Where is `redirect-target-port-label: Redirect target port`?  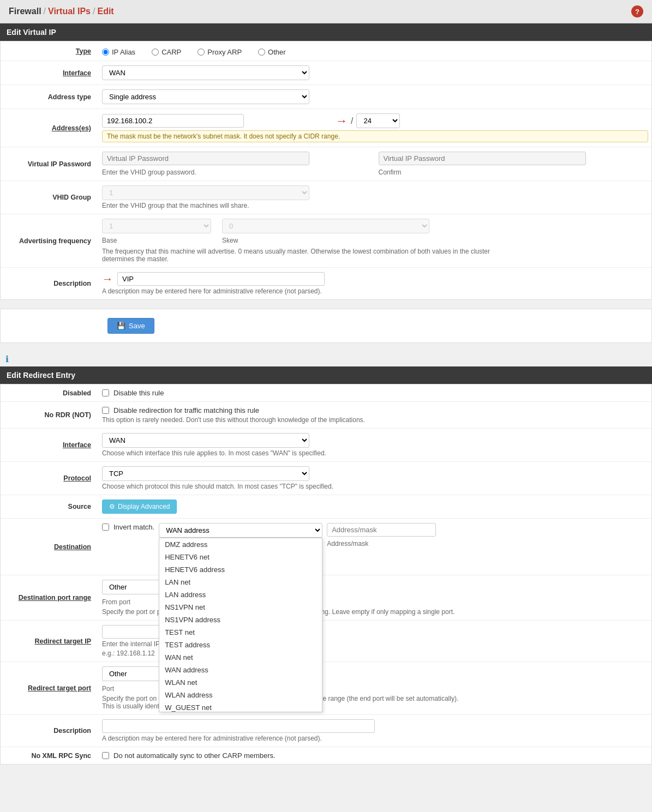 redirect-target-port-label: Redirect target port is located at coordinates (59, 688).